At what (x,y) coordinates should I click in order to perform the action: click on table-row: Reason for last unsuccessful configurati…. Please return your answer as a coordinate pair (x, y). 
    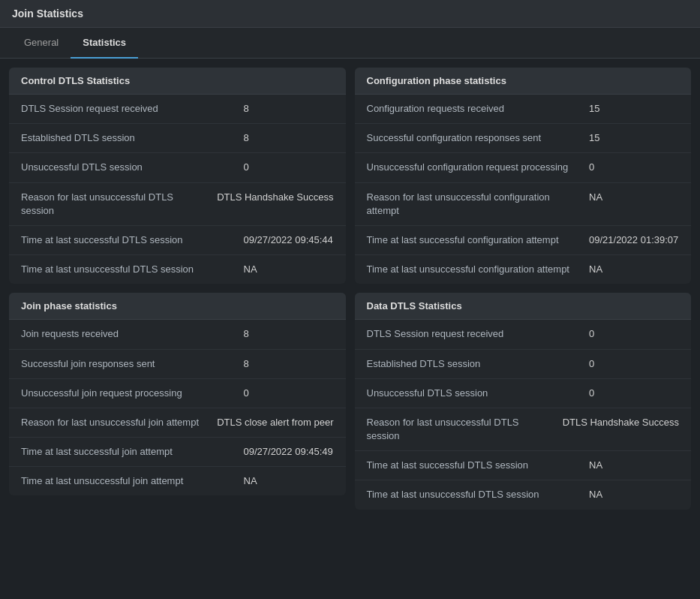
    Looking at the image, I should click on (524, 204).